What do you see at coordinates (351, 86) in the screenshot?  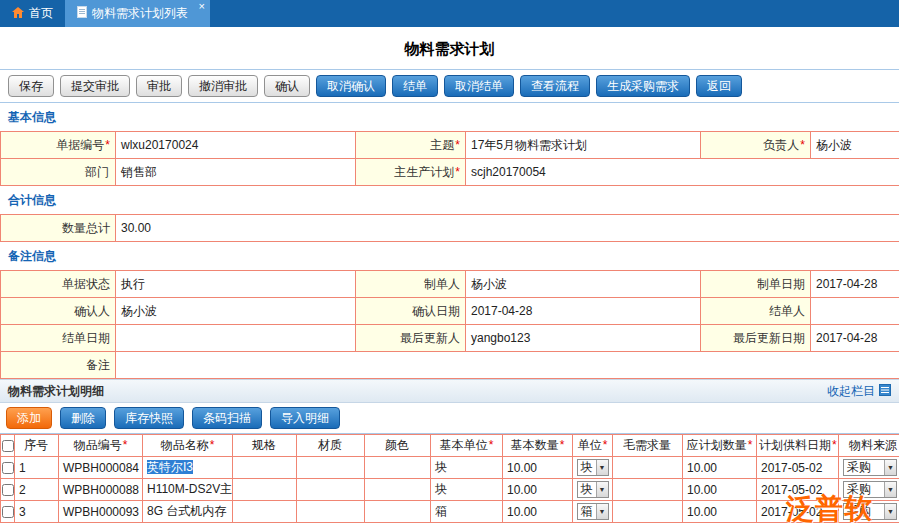 I see `cancel-confirm-button: 取消确认` at bounding box center [351, 86].